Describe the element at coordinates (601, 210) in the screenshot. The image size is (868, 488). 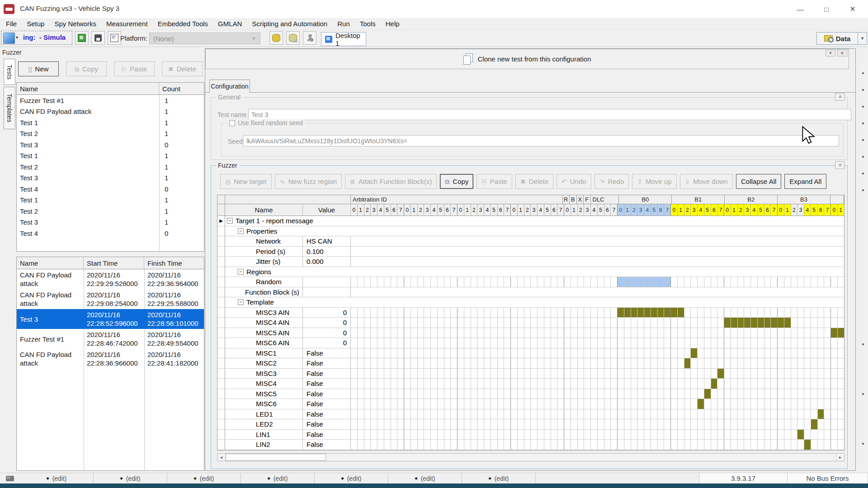
I see `bit-header-cell: 5` at that location.